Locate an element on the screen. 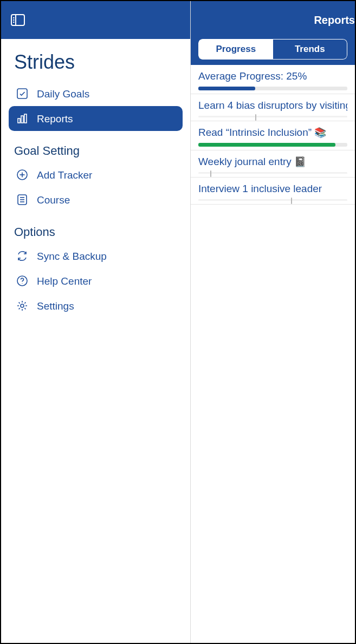 The width and height of the screenshot is (356, 644). goal-row: Learn 4 bias disruptors by visiting is located at coordinates (273, 108).